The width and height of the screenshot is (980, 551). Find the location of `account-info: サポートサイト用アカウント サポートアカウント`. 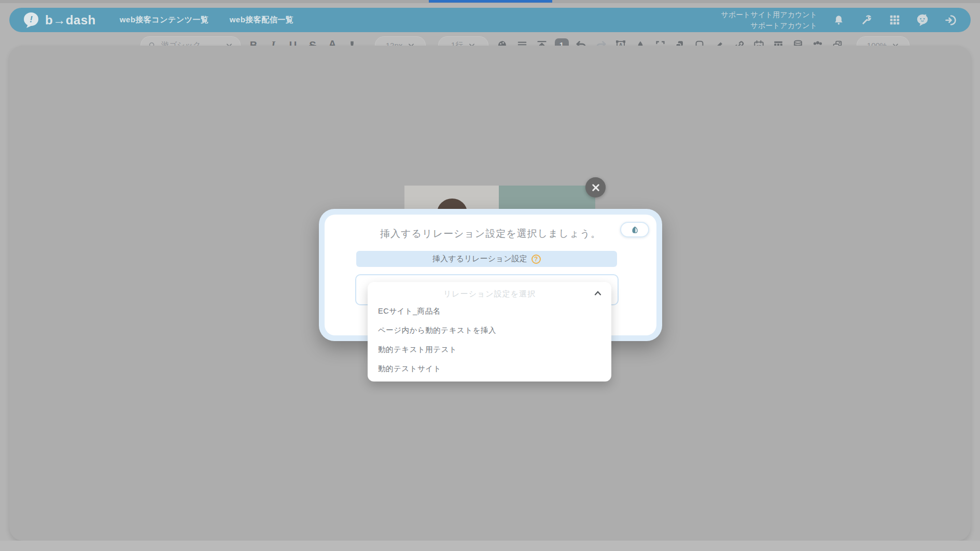

account-info: サポートサイト用アカウント サポートアカウント is located at coordinates (769, 20).